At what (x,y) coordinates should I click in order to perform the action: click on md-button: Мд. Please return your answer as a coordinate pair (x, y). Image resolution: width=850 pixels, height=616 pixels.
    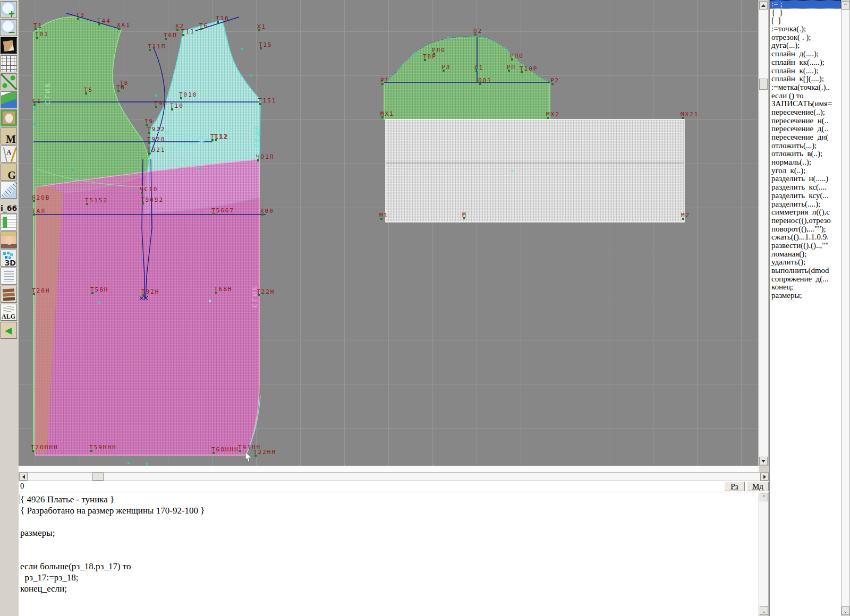
    Looking at the image, I should click on (758, 486).